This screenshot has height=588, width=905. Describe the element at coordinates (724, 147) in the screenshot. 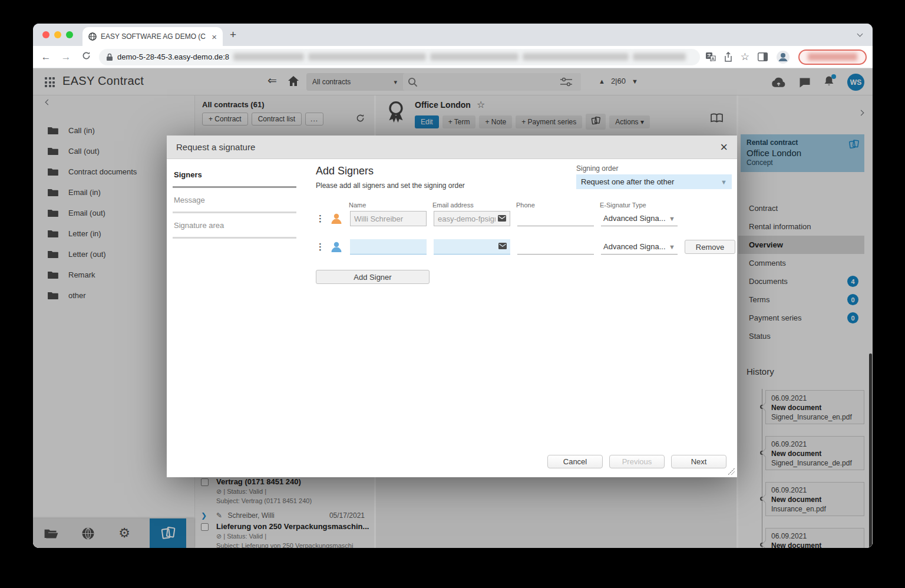

I see `dialog-close-icon: ×` at that location.